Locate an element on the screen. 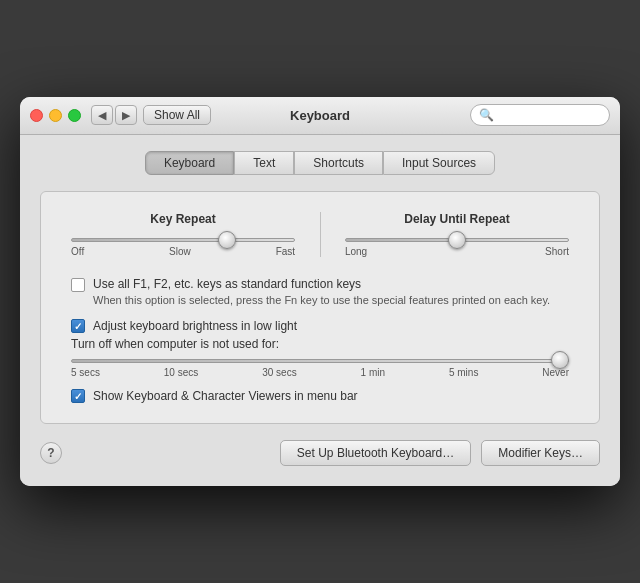 Image resolution: width=640 pixels, height=583 pixels. fn-keys-checkbox is located at coordinates (78, 285).